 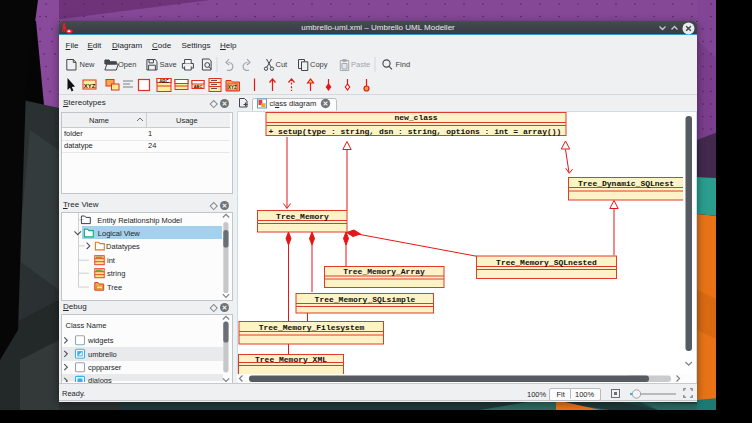 What do you see at coordinates (416, 132) in the screenshot?
I see `svg-text:+ setup(type : string, dsn : s: + setup(type : string, dsn : string, opt…` at bounding box center [416, 132].